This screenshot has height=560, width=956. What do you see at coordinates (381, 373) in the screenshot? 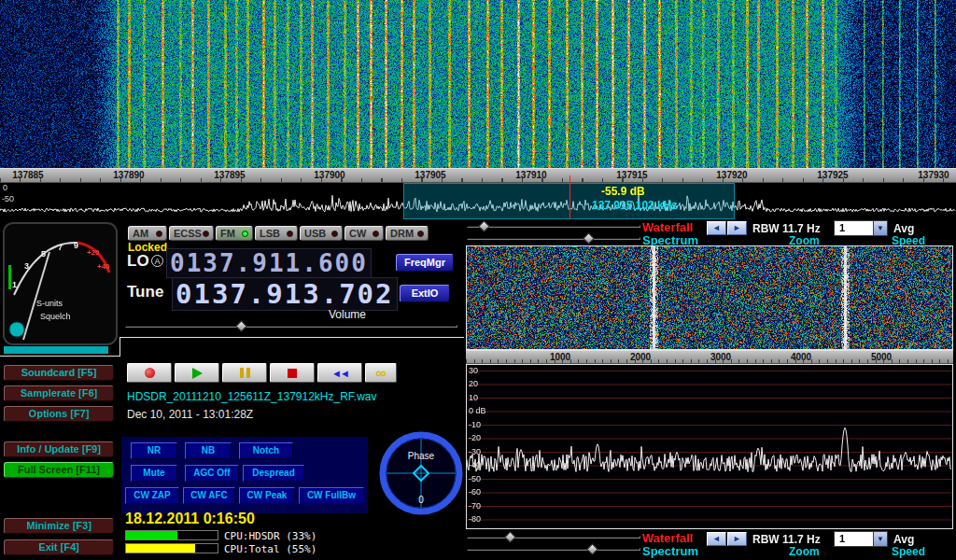
I see `loop-icon: ∞` at bounding box center [381, 373].